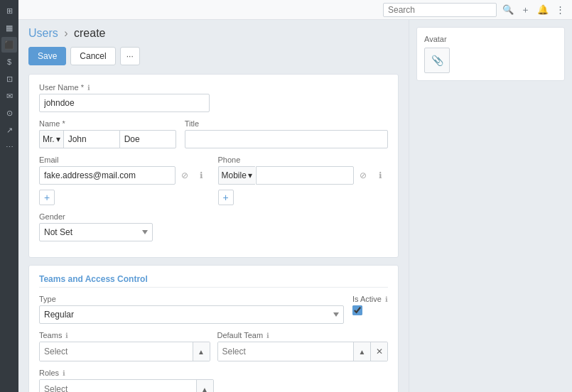  What do you see at coordinates (124, 103) in the screenshot?
I see `username-input` at bounding box center [124, 103].